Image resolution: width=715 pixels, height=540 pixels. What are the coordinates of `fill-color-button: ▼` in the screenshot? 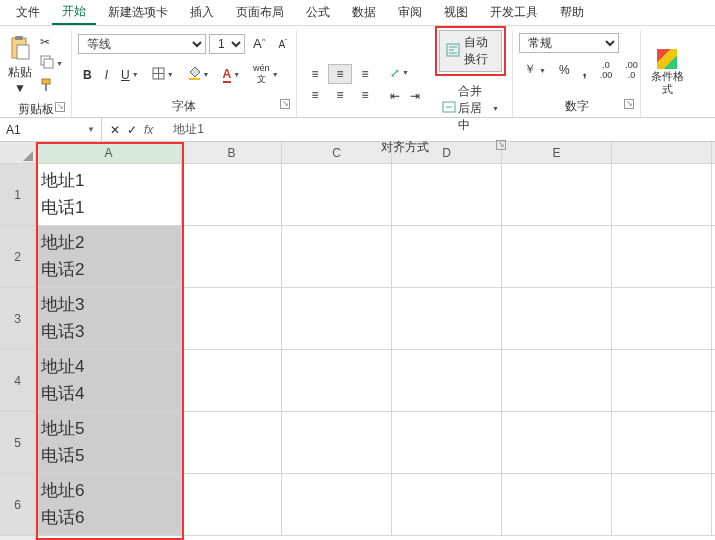 It's located at (198, 74).